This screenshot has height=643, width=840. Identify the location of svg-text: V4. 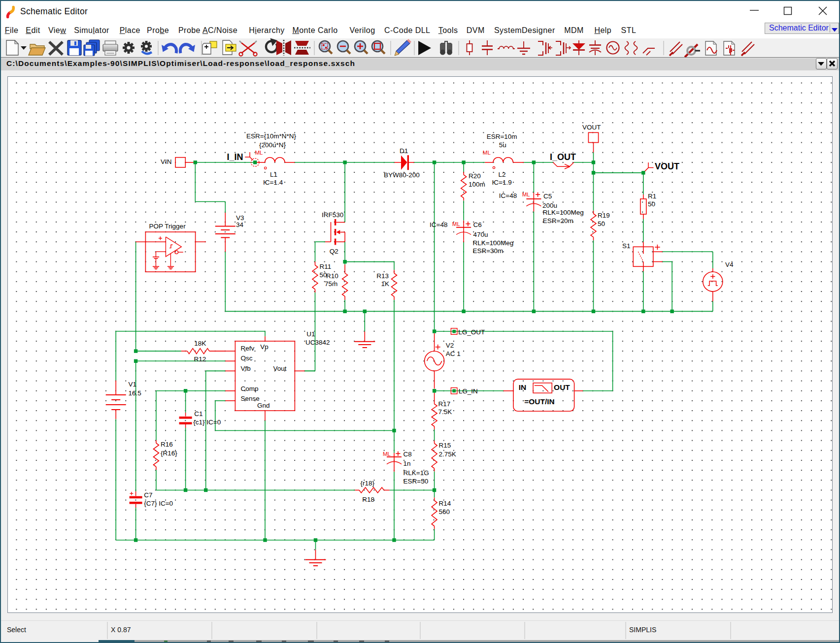
(729, 265).